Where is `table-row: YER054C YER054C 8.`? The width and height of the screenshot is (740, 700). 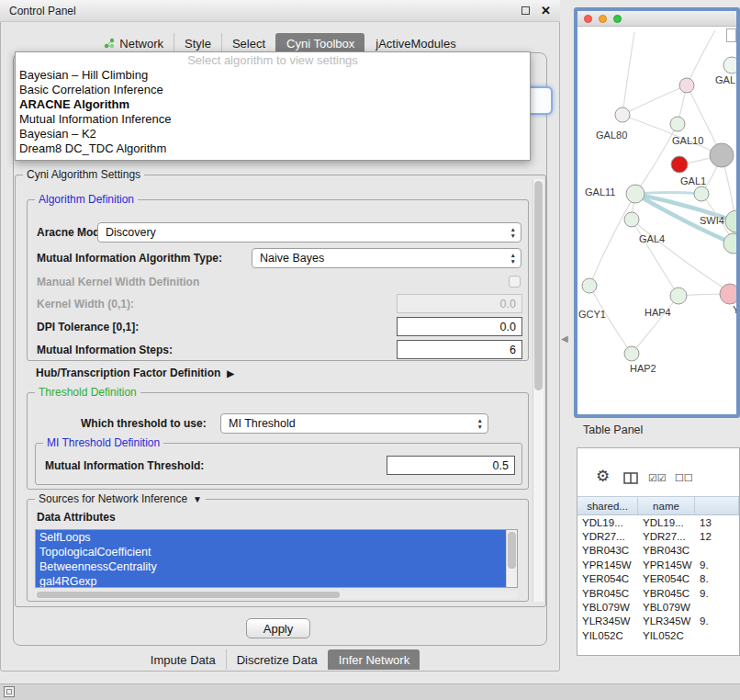
table-row: YER054C YER054C 8. is located at coordinates (658, 579).